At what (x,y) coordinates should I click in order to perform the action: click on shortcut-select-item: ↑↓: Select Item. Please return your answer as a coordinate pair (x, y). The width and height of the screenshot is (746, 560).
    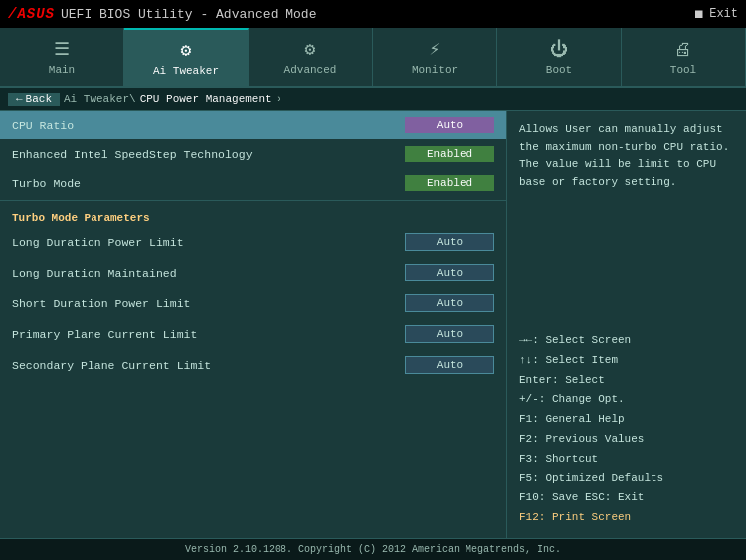
    Looking at the image, I should click on (627, 361).